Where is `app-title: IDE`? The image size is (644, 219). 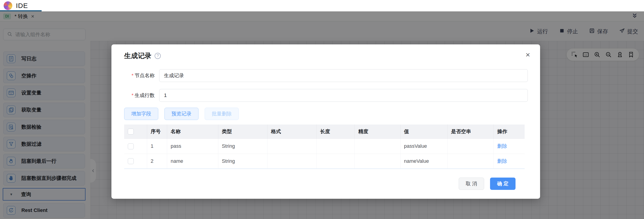
app-title: IDE is located at coordinates (22, 6).